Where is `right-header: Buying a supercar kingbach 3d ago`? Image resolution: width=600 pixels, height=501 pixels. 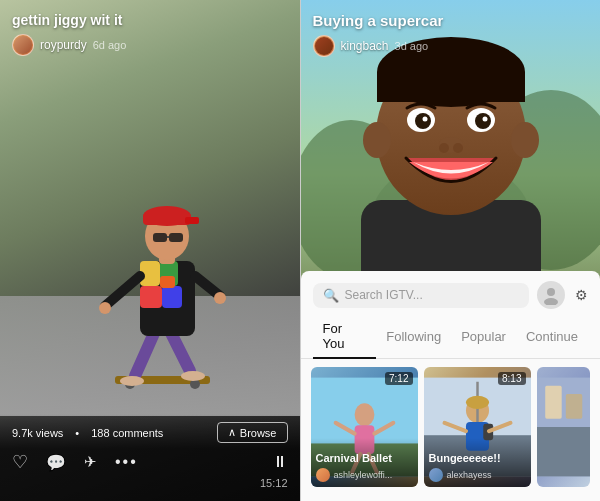 right-header: Buying a supercar kingbach 3d ago is located at coordinates (451, 34).